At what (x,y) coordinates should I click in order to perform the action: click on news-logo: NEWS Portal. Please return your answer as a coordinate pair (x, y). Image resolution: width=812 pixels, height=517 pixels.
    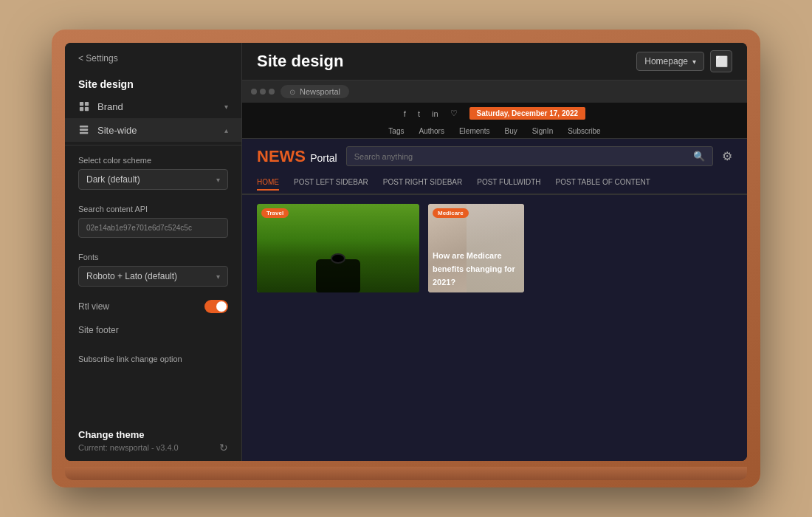
    Looking at the image, I should click on (297, 157).